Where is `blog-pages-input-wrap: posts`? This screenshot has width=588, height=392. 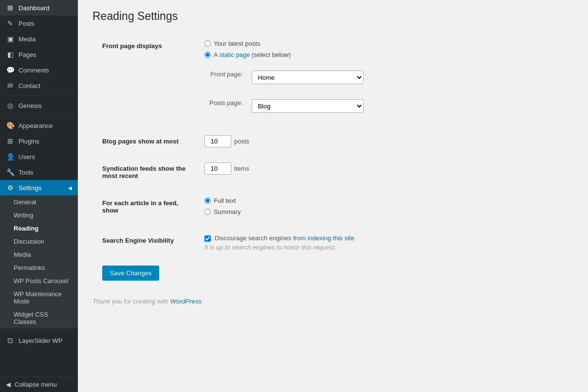 blog-pages-input-wrap: posts is located at coordinates (386, 141).